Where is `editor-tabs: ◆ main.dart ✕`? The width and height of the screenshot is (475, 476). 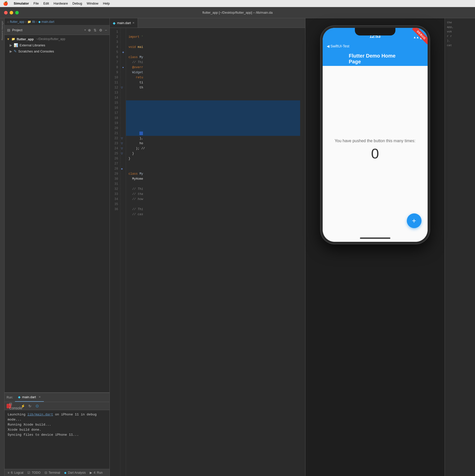 editor-tabs: ◆ main.dart ✕ is located at coordinates (207, 23).